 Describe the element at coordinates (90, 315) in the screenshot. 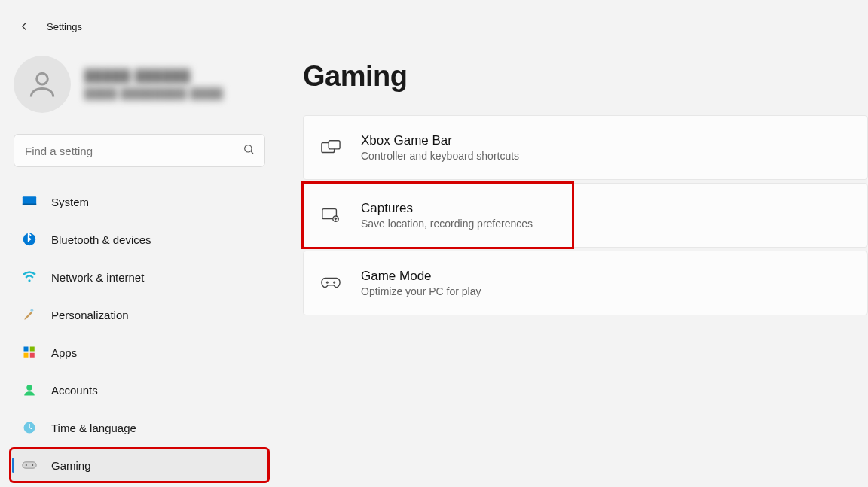

I see `sidebar-item-label: Personalization` at that location.